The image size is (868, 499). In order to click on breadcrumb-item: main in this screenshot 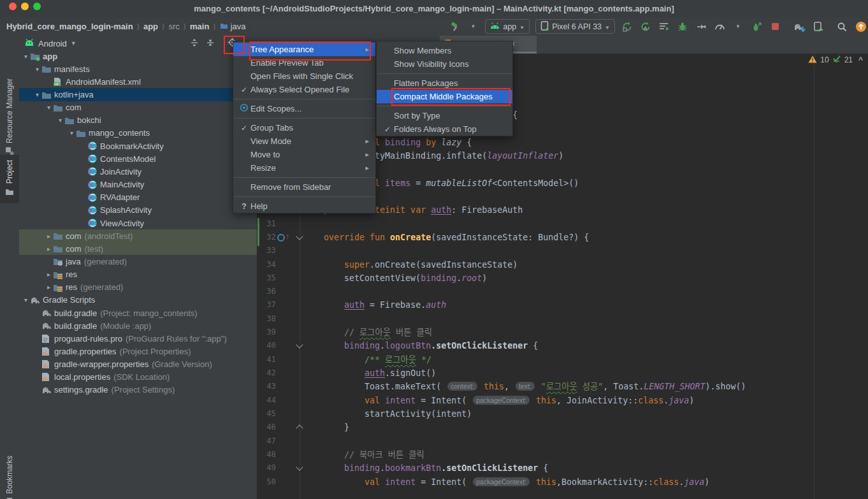, I will do `click(199, 27)`.